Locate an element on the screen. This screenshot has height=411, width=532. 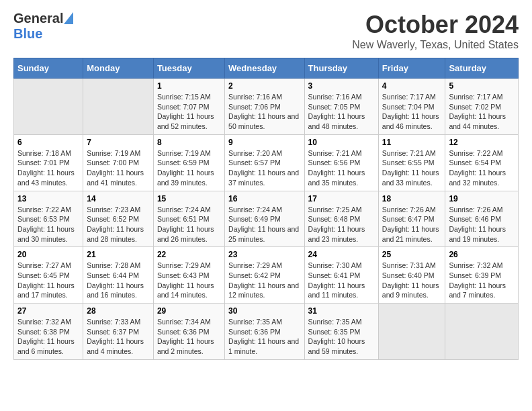
day-info: Sunrise: 7:26 AMSunset: 6:46 PMDaylight:… is located at coordinates (482, 224).